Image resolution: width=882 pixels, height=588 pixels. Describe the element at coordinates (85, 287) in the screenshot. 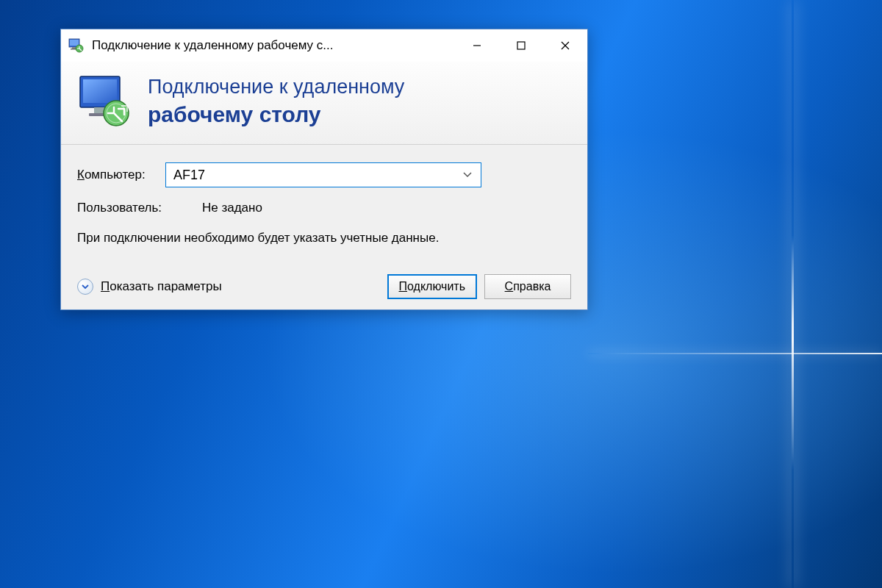

I see `expand-down-icon` at that location.